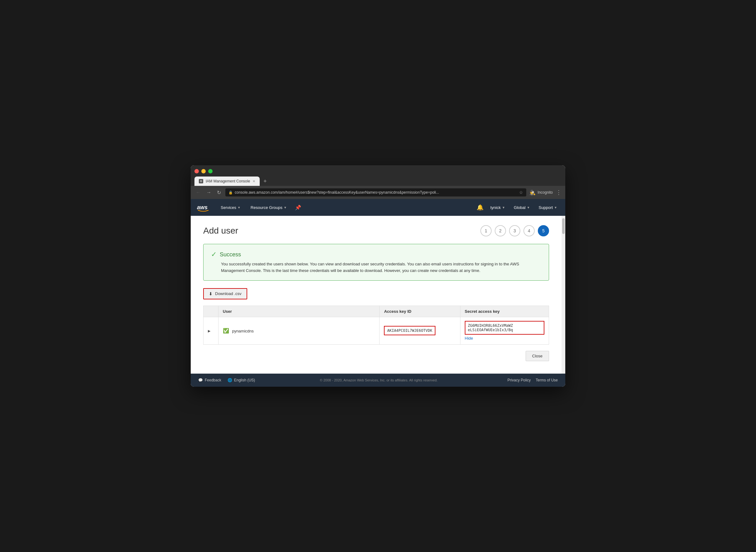  I want to click on account-menu: tynick ▼, so click(498, 208).